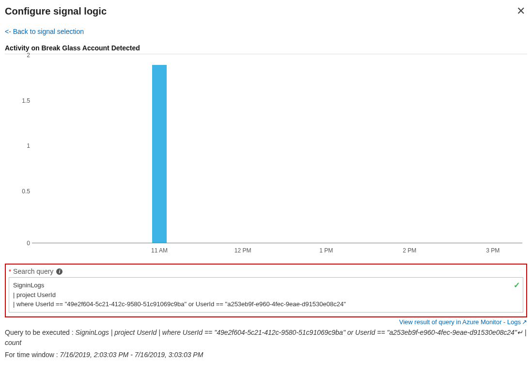 The width and height of the screenshot is (532, 392). What do you see at coordinates (266, 295) in the screenshot?
I see `search-query-input: ✓ SigninLogs | project UserId | where Us…` at bounding box center [266, 295].